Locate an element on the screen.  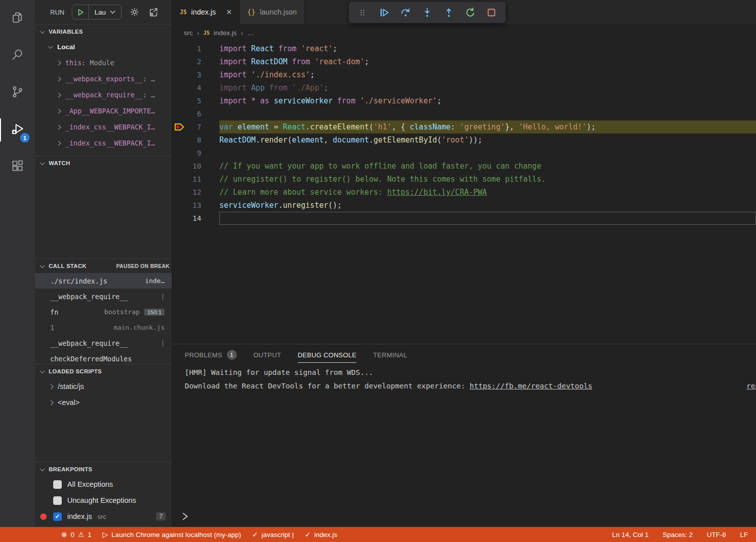
call-stack-frame: fnbootstrap150:1 is located at coordinates (103, 312).